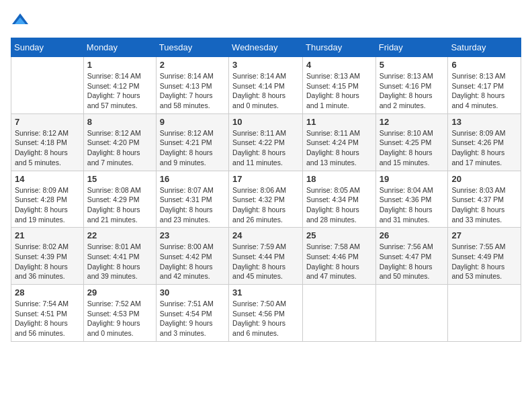 The image size is (532, 411). I want to click on day-info: Sunrise: 7:52 AMSunset: 4:53 PMDaylight:…, so click(120, 318).